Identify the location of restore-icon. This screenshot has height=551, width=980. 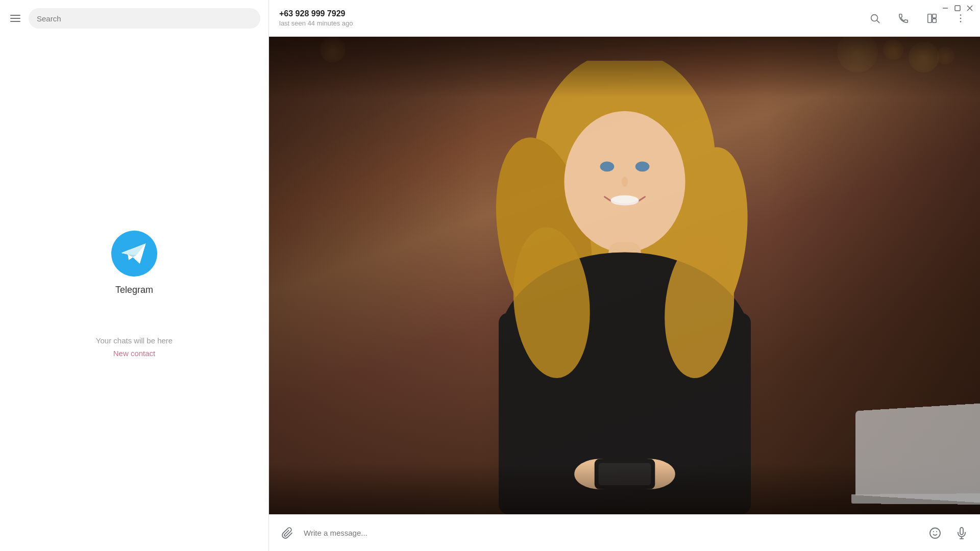
(958, 8).